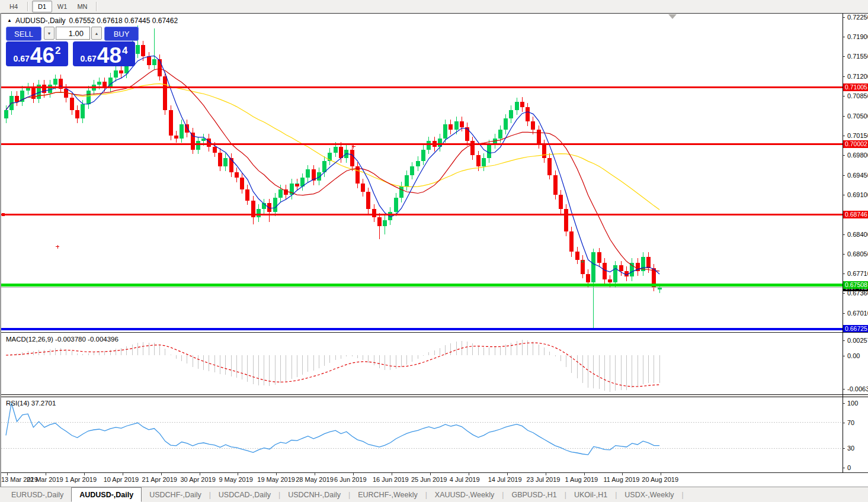 The height and width of the screenshot is (502, 868). Describe the element at coordinates (858, 155) in the screenshot. I see `price-tick-label: 0.69800` at that location.